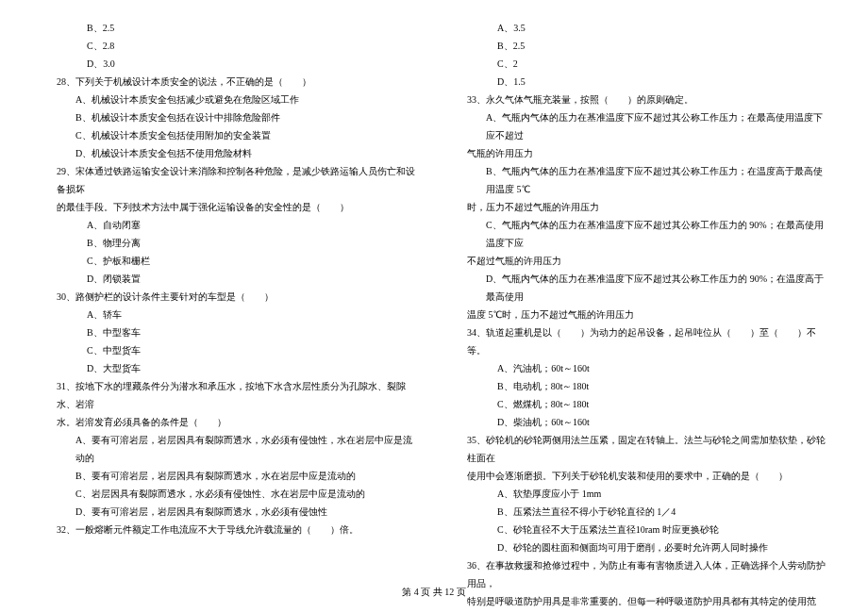  Describe the element at coordinates (640, 207) in the screenshot. I see `q33-option-b2: 时，压力不超过气瓶的许用压力` at that location.